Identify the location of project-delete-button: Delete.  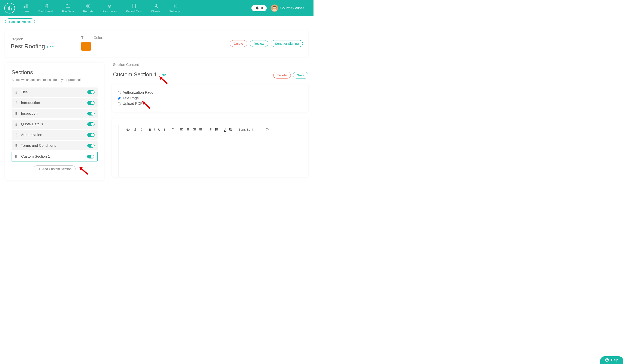
(238, 44).